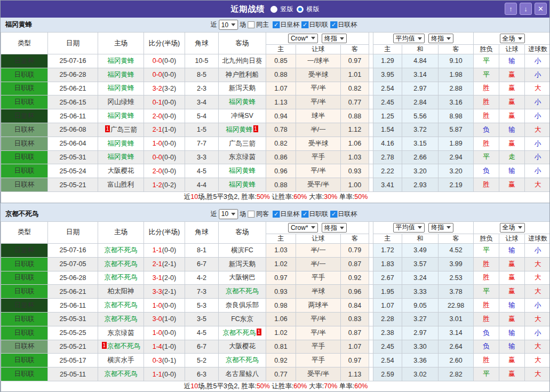 This screenshot has width=550, height=392. What do you see at coordinates (538, 61) in the screenshot?
I see `goals-result-cell: 小` at bounding box center [538, 61].